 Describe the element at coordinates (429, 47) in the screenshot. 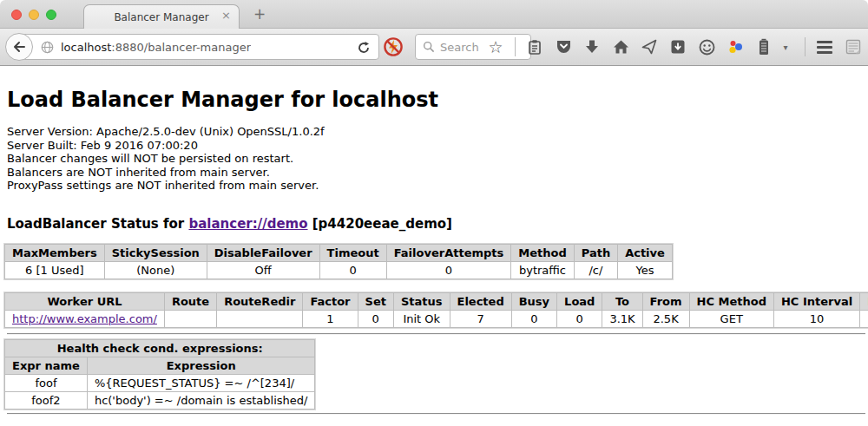

I see `search-icon` at that location.